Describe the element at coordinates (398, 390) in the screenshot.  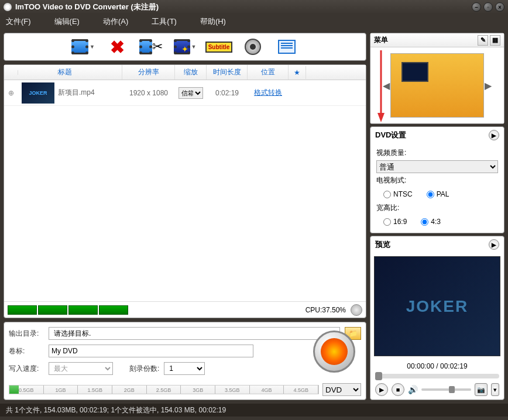
I see `stop-button: ■` at that location.